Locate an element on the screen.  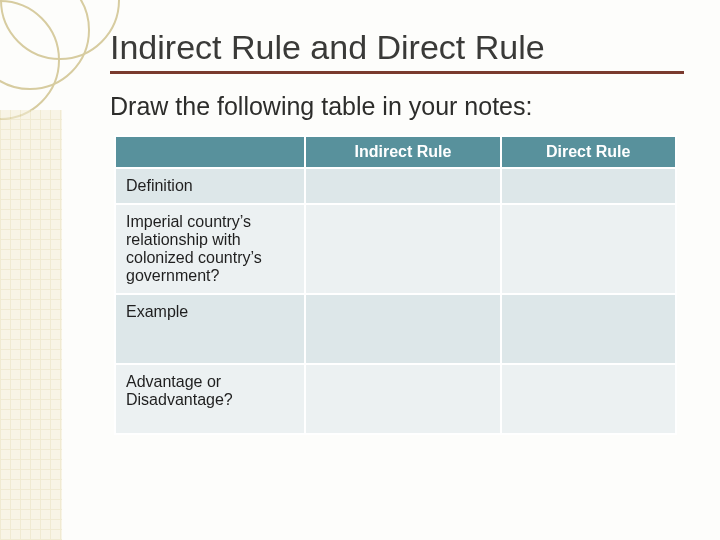
left-pattern-stripe is located at coordinates (31, 325).